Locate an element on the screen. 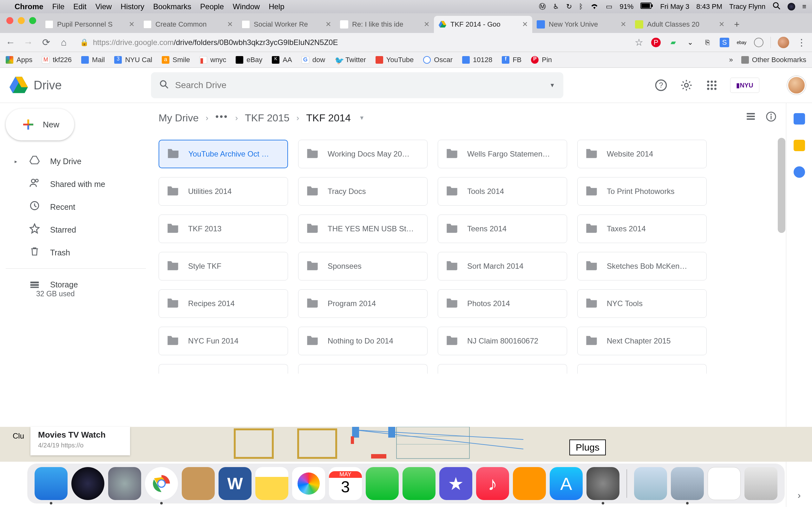 This screenshot has width=812, height=507. forward-button: → is located at coordinates (28, 43).